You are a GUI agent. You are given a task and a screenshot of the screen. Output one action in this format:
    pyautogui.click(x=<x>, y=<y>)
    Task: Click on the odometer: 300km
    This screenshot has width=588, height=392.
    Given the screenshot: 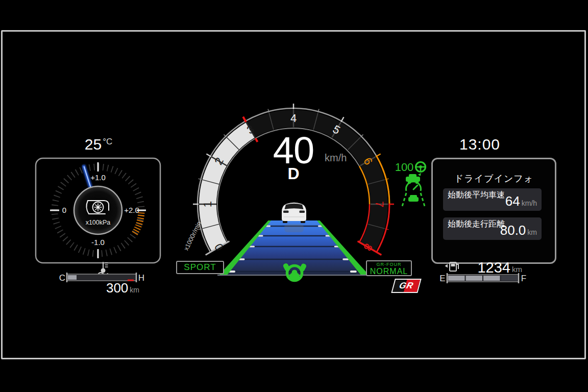 What is the action you would take?
    pyautogui.click(x=102, y=288)
    